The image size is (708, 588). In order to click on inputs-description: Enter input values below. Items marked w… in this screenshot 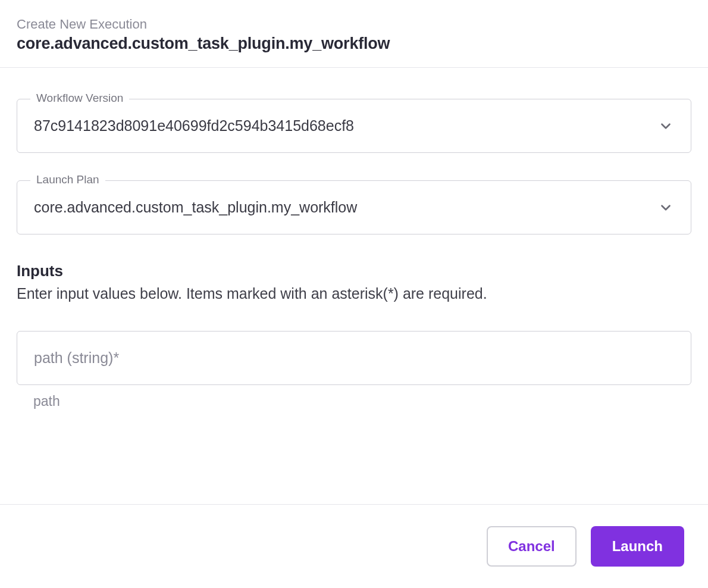, I will do `click(354, 294)`.